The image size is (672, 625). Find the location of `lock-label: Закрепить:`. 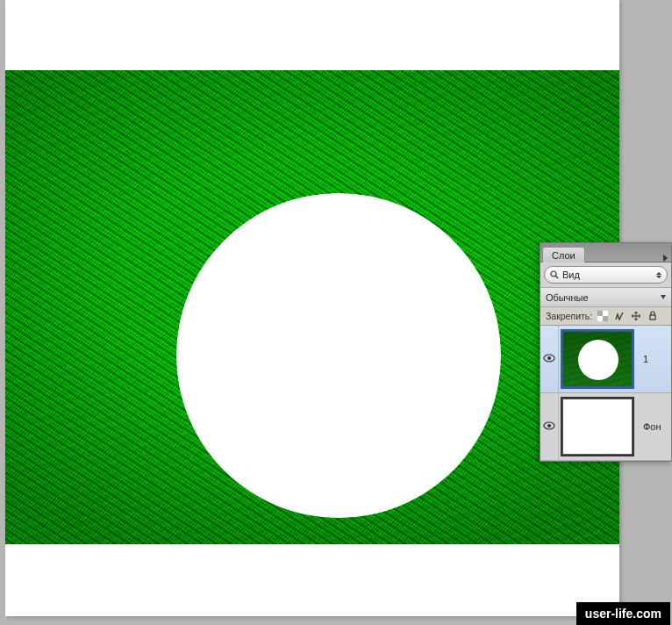

lock-label: Закрепить: is located at coordinates (568, 316).